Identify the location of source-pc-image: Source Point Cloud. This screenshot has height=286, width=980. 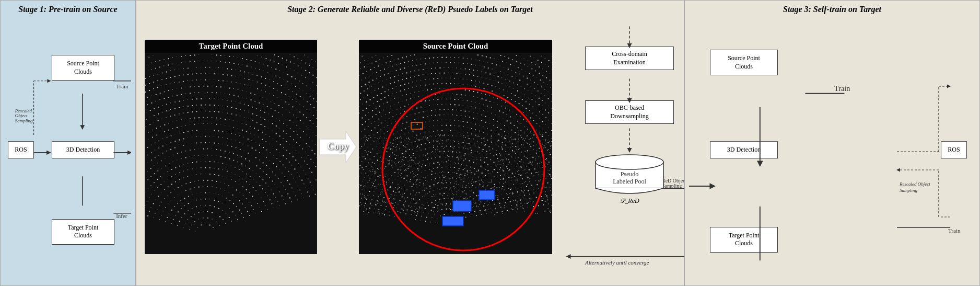
(456, 147).